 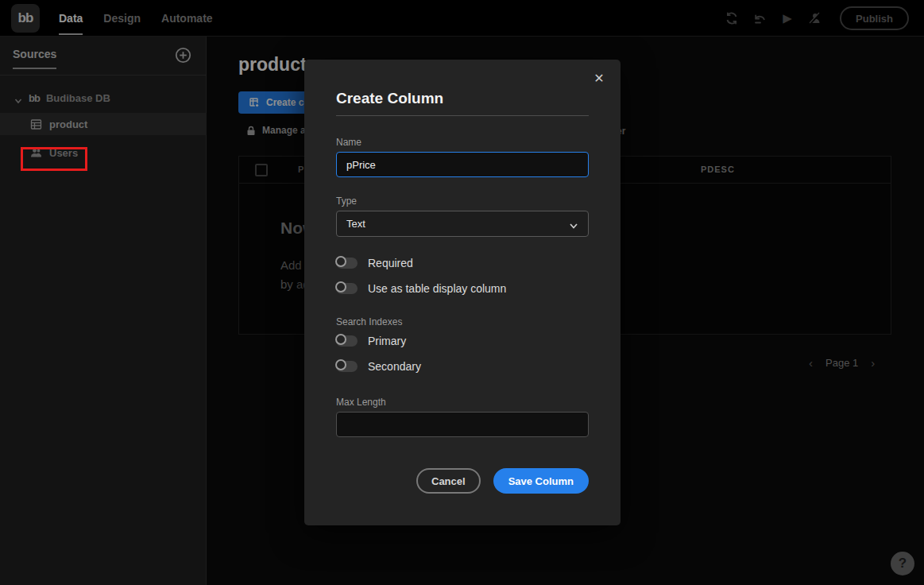 I want to click on modal-actions: Cancel Save Column, so click(x=462, y=481).